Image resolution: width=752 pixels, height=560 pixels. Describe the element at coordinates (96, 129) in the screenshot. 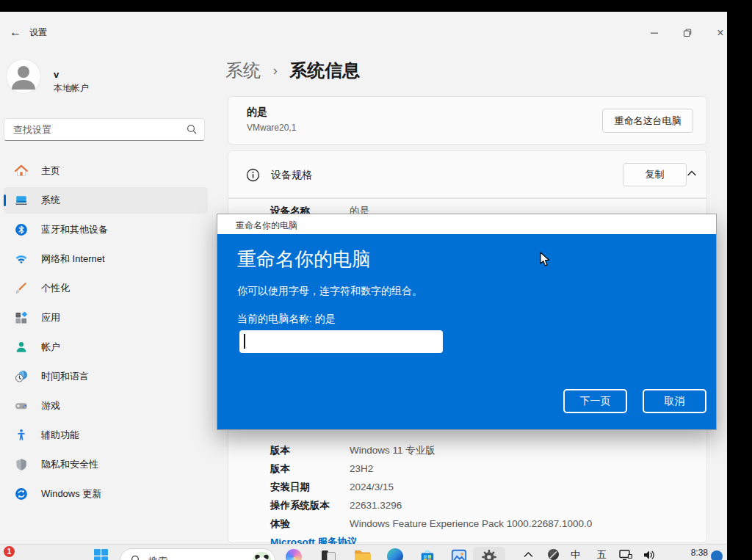

I see `settings-search-input` at that location.